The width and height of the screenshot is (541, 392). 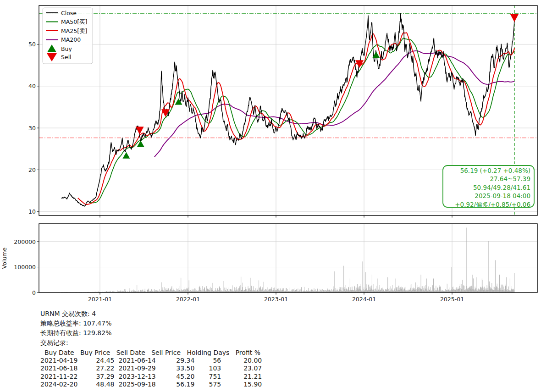 What do you see at coordinates (32, 86) in the screenshot?
I see `y-tick-label: 40` at bounding box center [32, 86].